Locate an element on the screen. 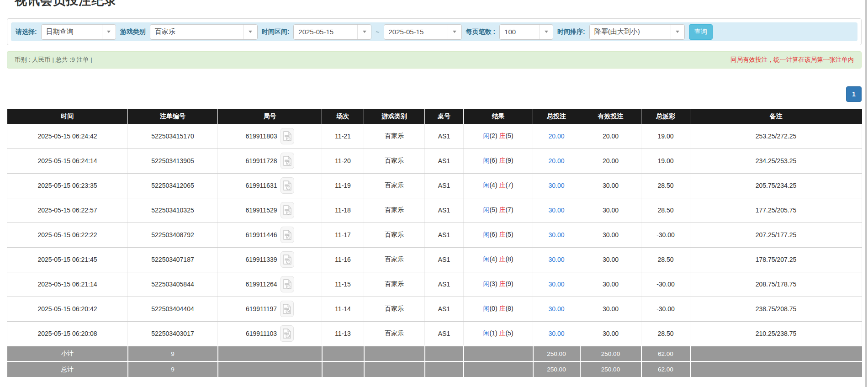 This screenshot has height=387, width=868. banker-points: (8) is located at coordinates (509, 259).